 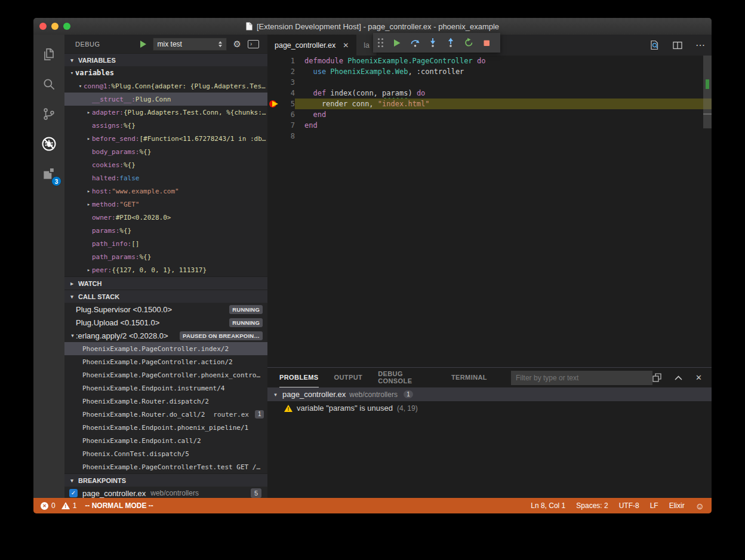 What do you see at coordinates (122, 336) in the screenshot?
I see `thread-name: :erlang.apply/2 <0.2028.0>` at bounding box center [122, 336].